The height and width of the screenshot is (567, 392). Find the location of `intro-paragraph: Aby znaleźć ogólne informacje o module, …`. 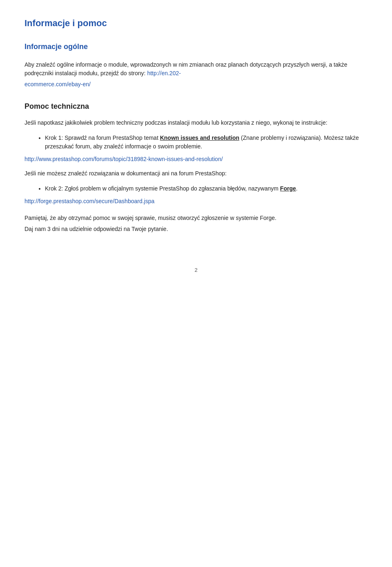

intro-paragraph: Aby znaleźć ogólne informacje o module, … is located at coordinates (196, 69).